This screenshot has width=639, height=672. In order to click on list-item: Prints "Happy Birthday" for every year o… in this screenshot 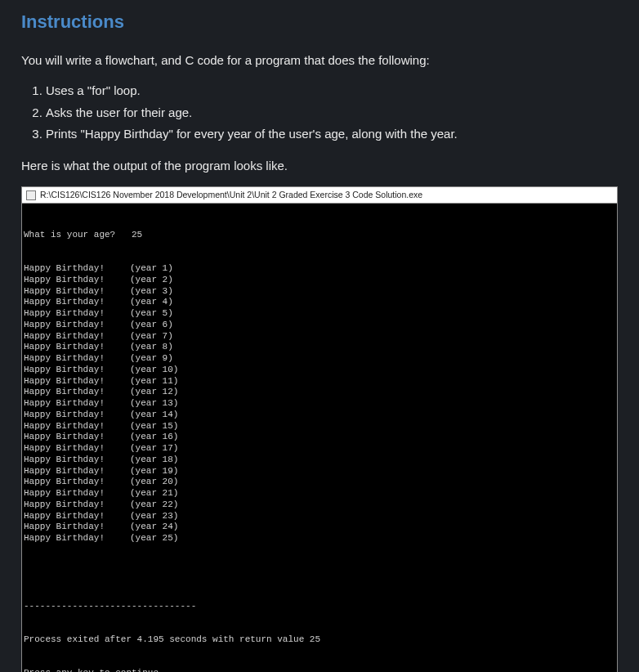, I will do `click(332, 134)`.